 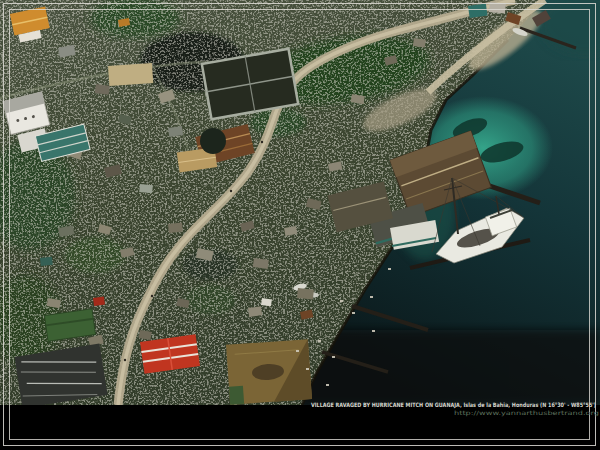 What do you see at coordinates (526, 413) in the screenshot?
I see `caption-url: http://www.yannarthusbertrand.org` at bounding box center [526, 413].